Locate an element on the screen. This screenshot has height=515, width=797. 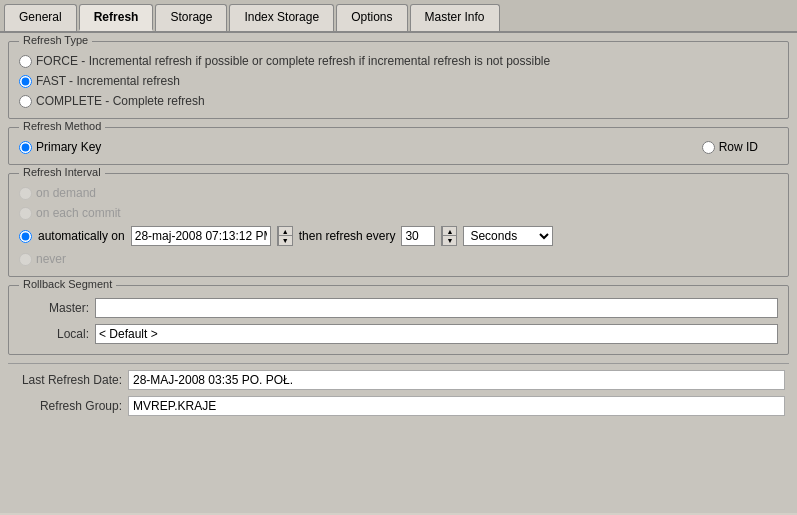
row-id-label: Row ID is located at coordinates (738, 147).